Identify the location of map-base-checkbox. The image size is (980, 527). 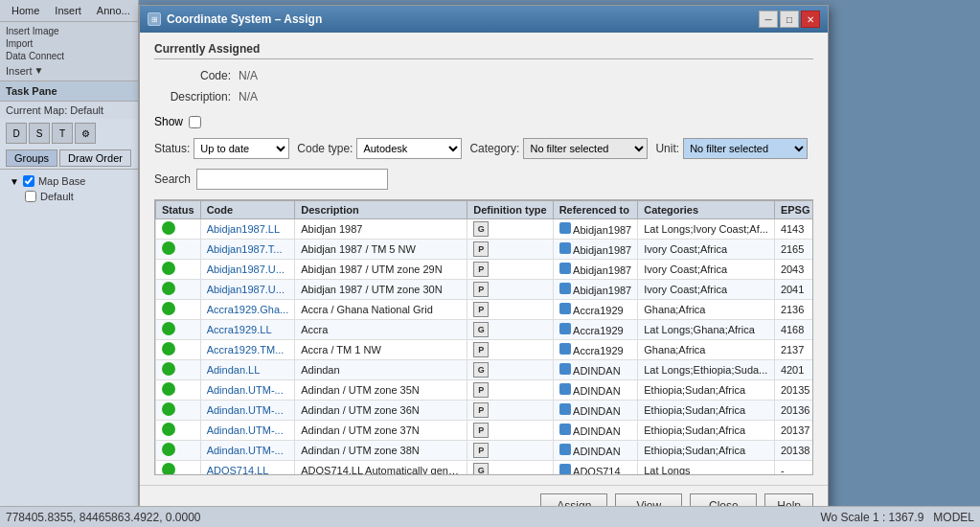
(29, 181).